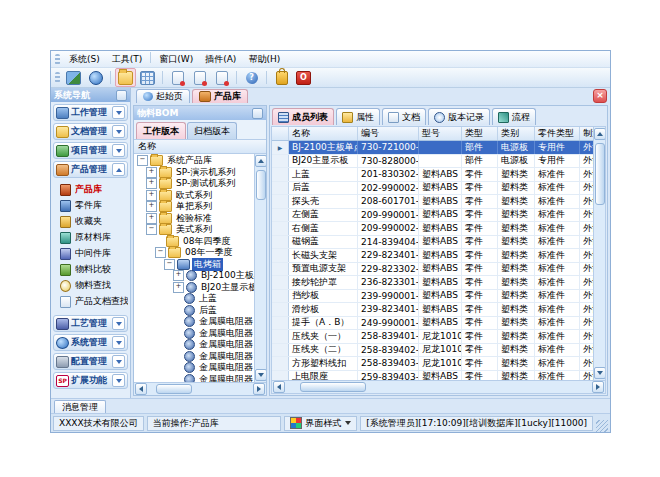 Image resolution: width=660 pixels, height=477 pixels. Describe the element at coordinates (333, 387) in the screenshot. I see `grid-hscroll-thumb` at that location.